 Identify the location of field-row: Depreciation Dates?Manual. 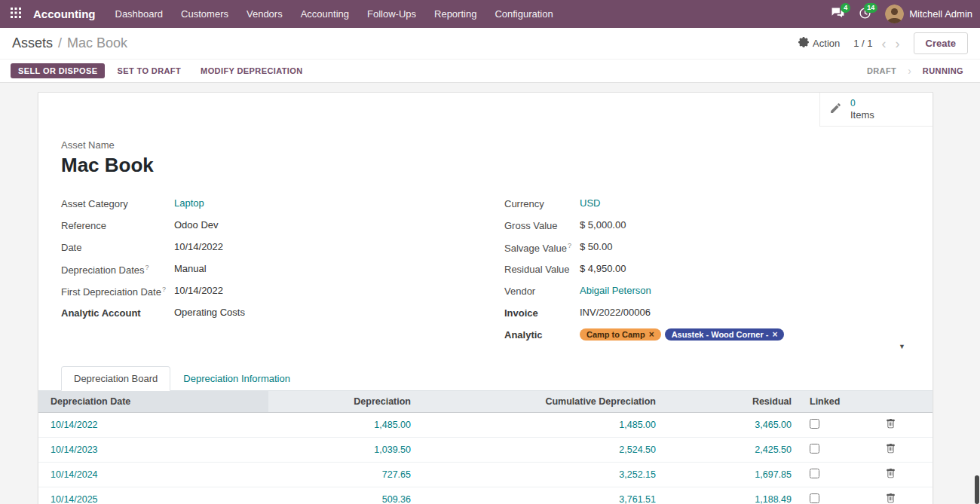
(264, 271).